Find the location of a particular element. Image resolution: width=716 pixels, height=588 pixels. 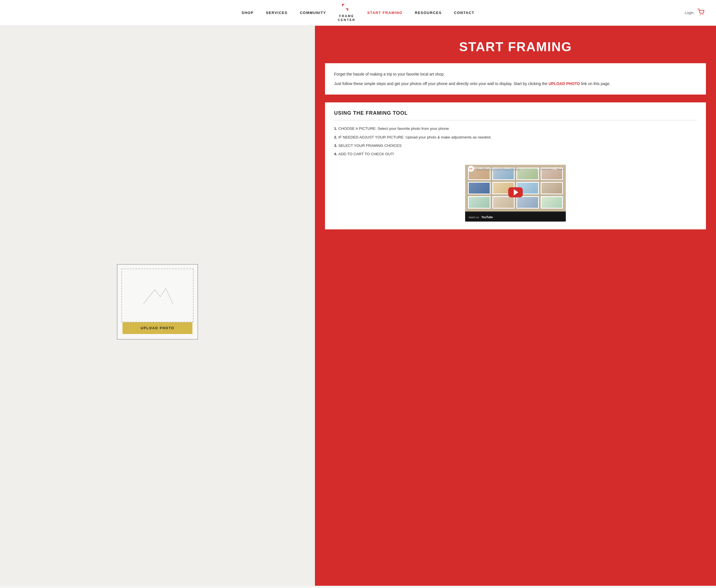

video-embed: FC Start Framing with Frame Center Watch… is located at coordinates (515, 193).